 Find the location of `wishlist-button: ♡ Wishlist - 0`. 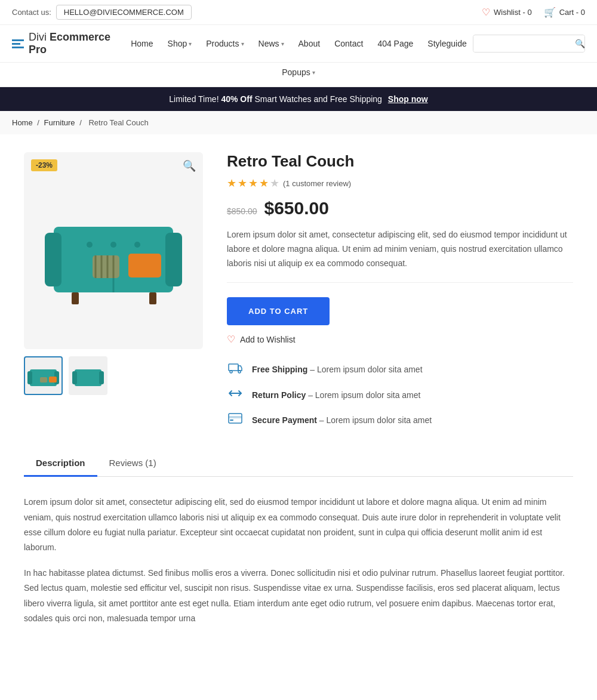

wishlist-button: ♡ Wishlist - 0 is located at coordinates (507, 12).